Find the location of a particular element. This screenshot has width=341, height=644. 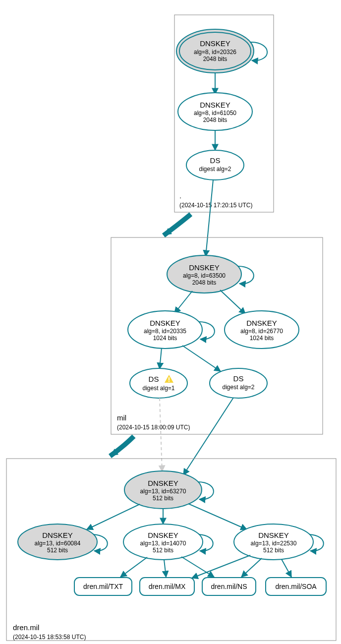

zone-label-dren: dren.mil is located at coordinates (26, 628).